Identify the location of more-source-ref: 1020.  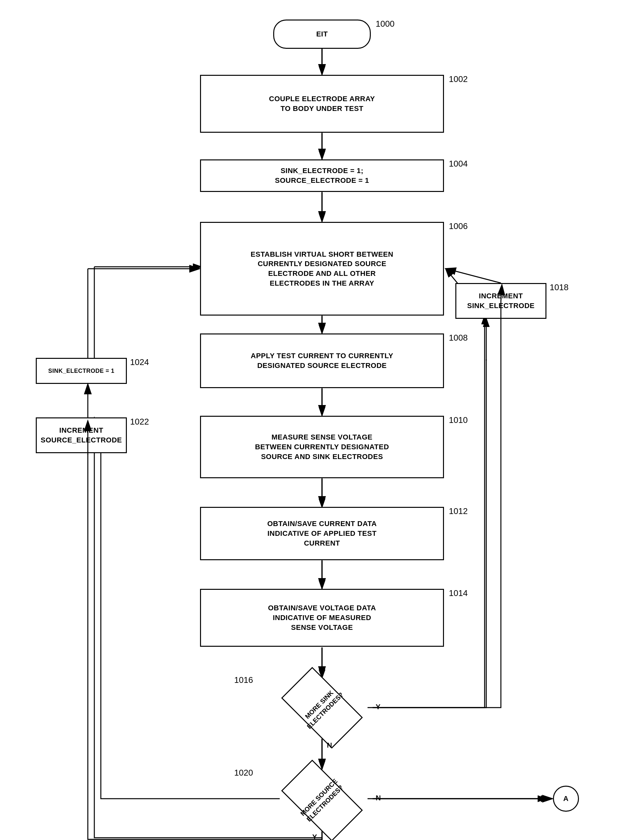
(244, 773).